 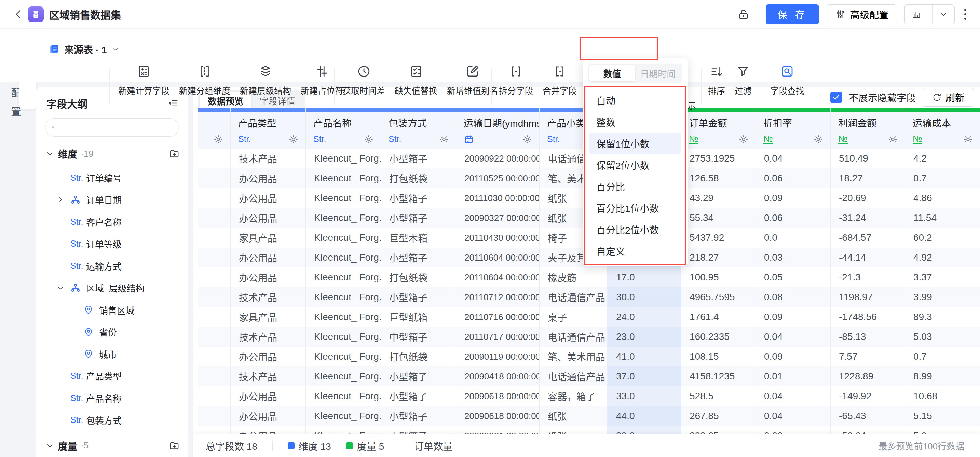 What do you see at coordinates (943, 128) in the screenshot?
I see `column-header-运输成本: 运输成本№` at bounding box center [943, 128].